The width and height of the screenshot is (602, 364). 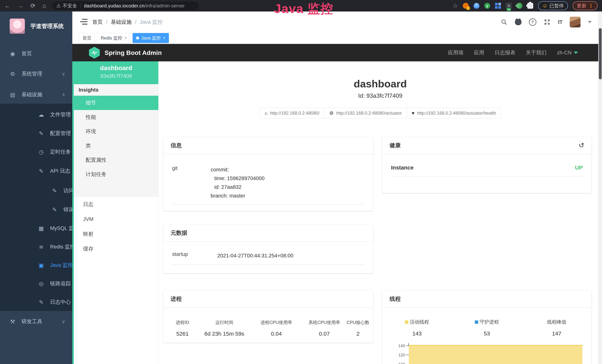 What do you see at coordinates (287, 183) in the screenshot?
I see `info-row-value: commit: time: 1596289704000 id: 27aa832 …` at bounding box center [287, 183].